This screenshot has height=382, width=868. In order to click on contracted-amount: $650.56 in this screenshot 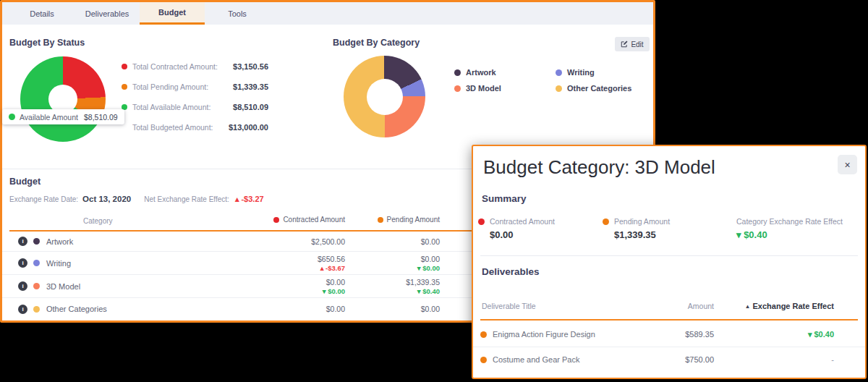, I will do `click(331, 259)`.